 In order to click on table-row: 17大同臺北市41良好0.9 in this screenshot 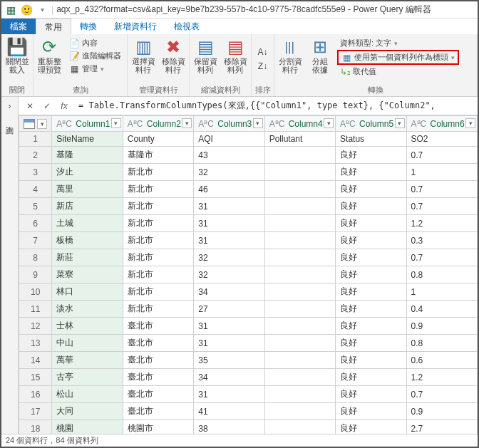, I will do `click(248, 412)`.